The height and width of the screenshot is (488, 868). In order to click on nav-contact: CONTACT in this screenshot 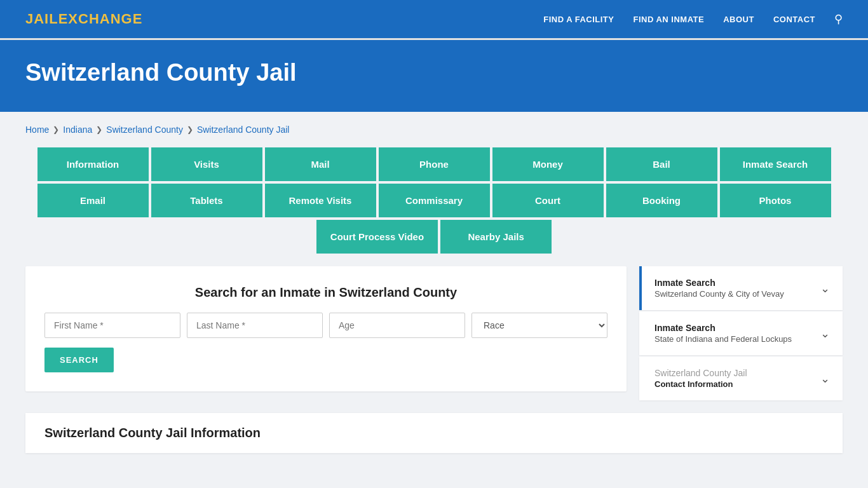, I will do `click(794, 19)`.